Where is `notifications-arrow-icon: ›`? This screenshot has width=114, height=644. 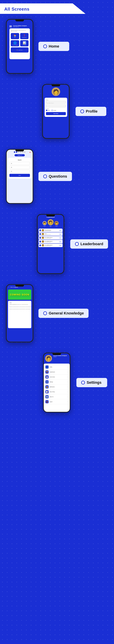 notifications-arrow-icon: › is located at coordinates (68, 387).